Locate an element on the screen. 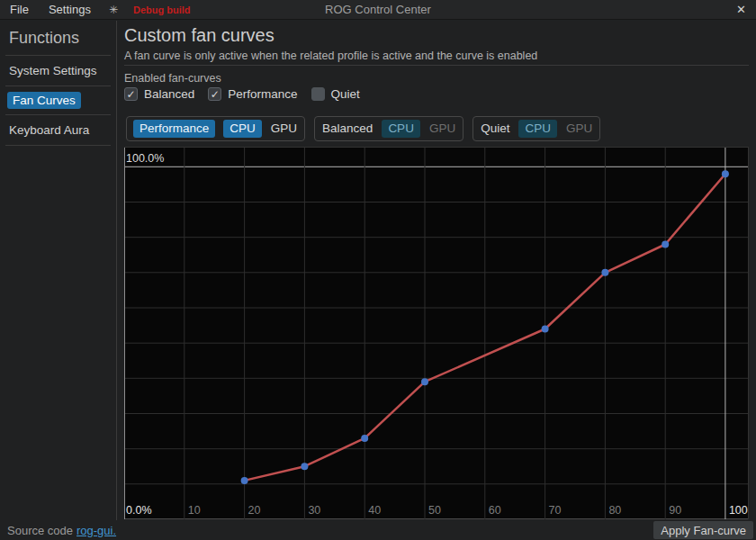 Image resolution: width=756 pixels, height=540 pixels. close-icon: ✕ is located at coordinates (742, 9).